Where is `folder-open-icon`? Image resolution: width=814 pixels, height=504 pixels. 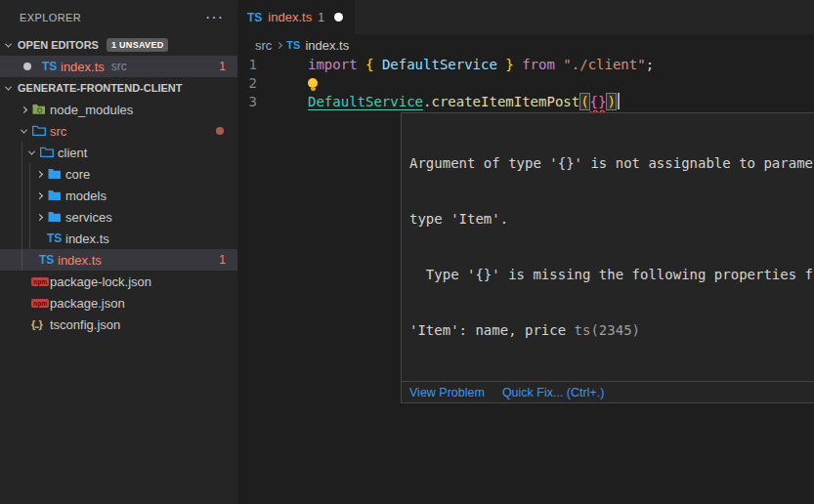
folder-open-icon is located at coordinates (41, 131).